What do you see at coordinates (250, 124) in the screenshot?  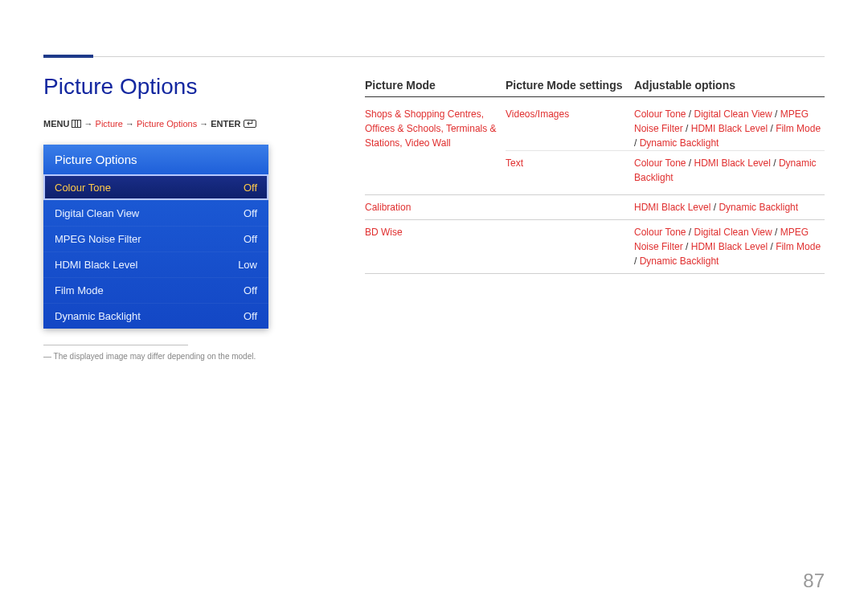 I see `enter-icon` at bounding box center [250, 124].